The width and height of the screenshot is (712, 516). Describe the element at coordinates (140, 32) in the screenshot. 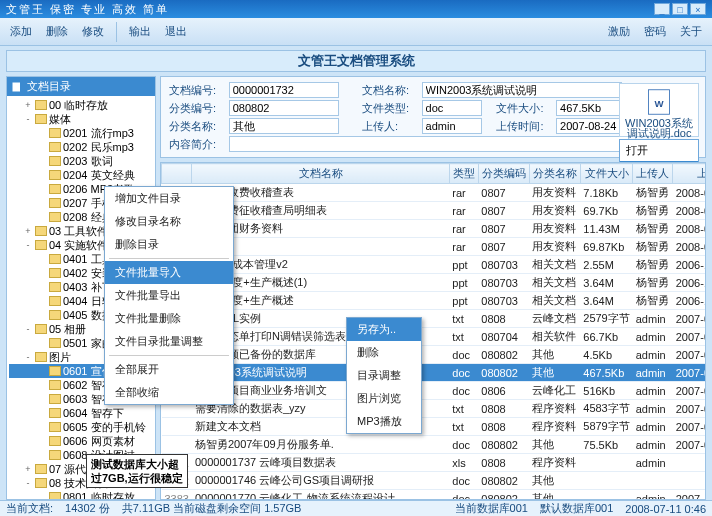

I see `tb-export: 输出` at that location.